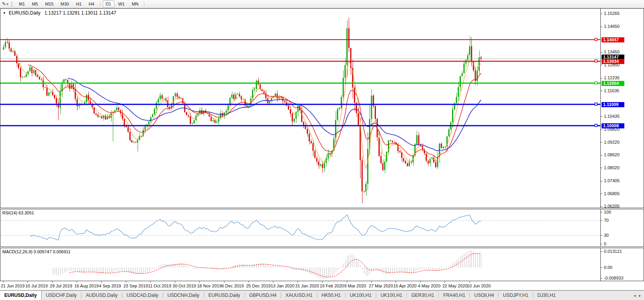  Describe the element at coordinates (35, 4) in the screenshot. I see `timeframe-button-m5: M5` at that location.